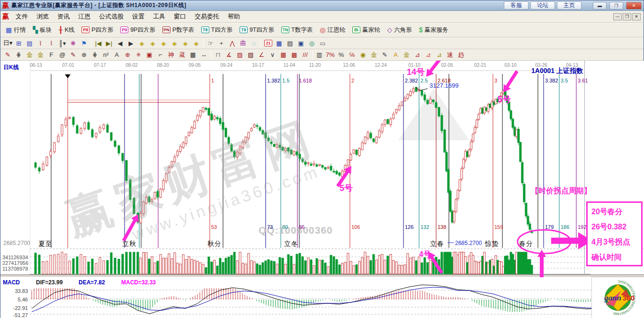 The height and width of the screenshot is (318, 644). What do you see at coordinates (323, 44) in the screenshot?
I see `tool-printer-icon: ▭` at bounding box center [323, 44].